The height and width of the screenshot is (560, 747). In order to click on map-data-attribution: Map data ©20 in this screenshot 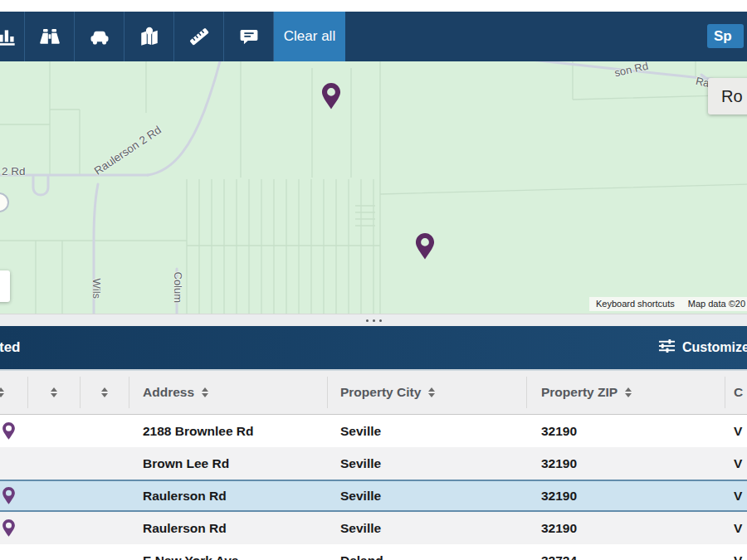, I will do `click(714, 304)`.